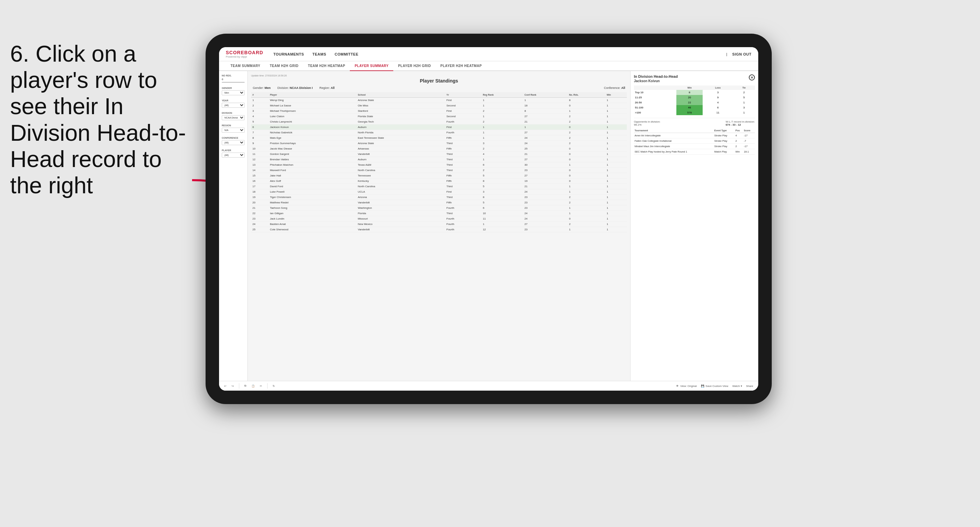 The image size is (980, 527). Describe the element at coordinates (752, 78) in the screenshot. I see `h2h-close-button: ✕` at that location.